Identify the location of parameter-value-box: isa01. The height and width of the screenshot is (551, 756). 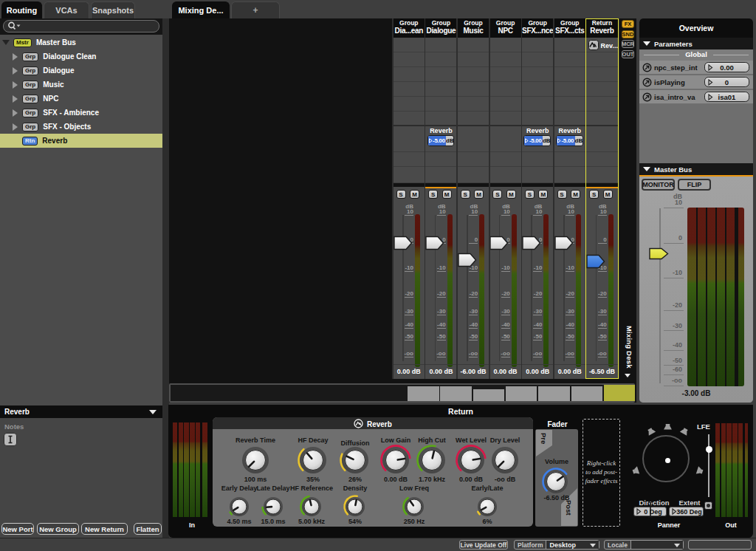
(726, 97).